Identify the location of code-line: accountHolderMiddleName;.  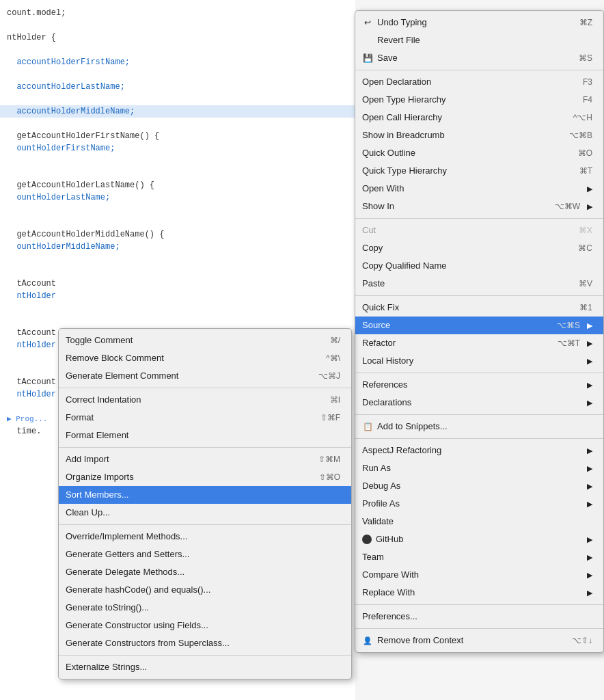
(178, 111).